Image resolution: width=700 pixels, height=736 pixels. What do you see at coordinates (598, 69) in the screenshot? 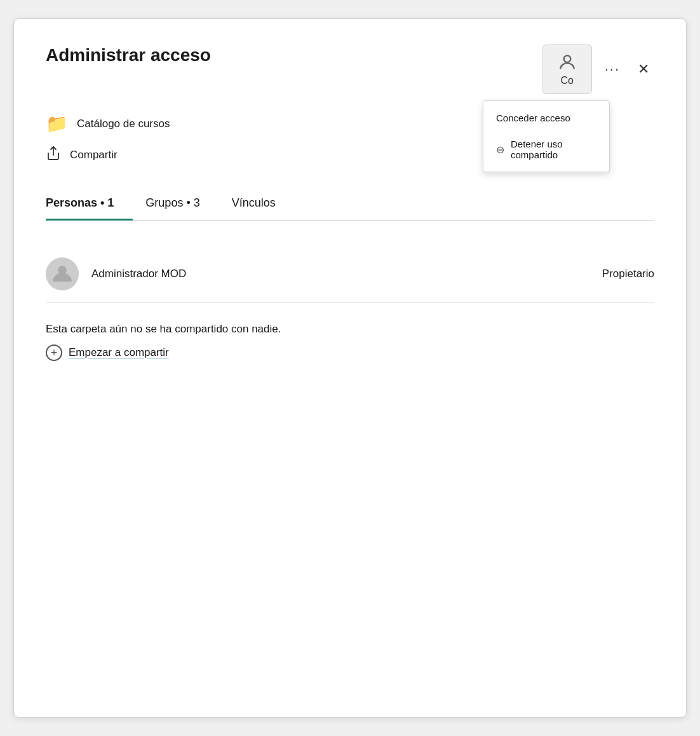
I see `header-actions: Co ··· ✕ Conceder acceso ⊖ Detener uso c…` at bounding box center [598, 69].